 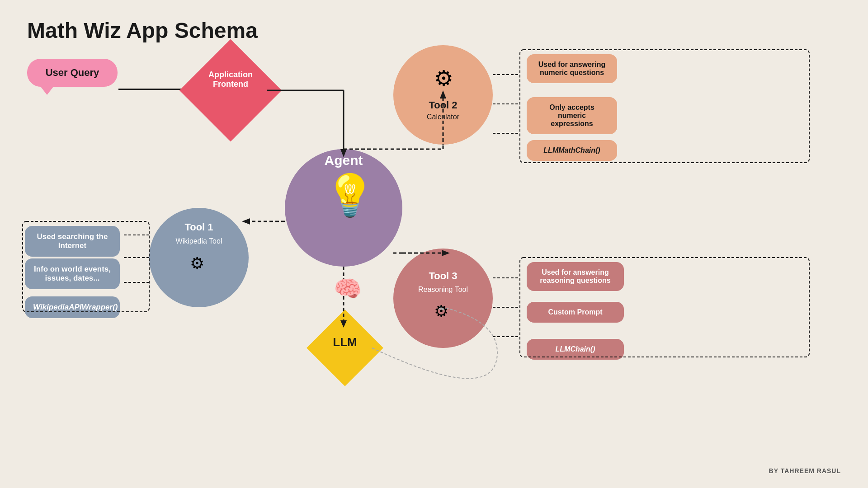 What do you see at coordinates (572, 150) in the screenshot?
I see `math-chain-box: LLMMathChain()` at bounding box center [572, 150].